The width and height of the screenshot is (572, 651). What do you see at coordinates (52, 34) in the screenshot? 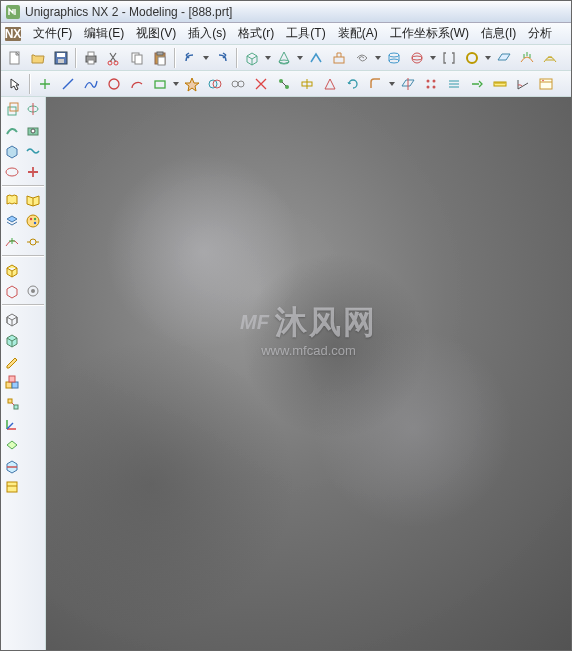
I see `menu-file: 文件(F)` at bounding box center [52, 34].